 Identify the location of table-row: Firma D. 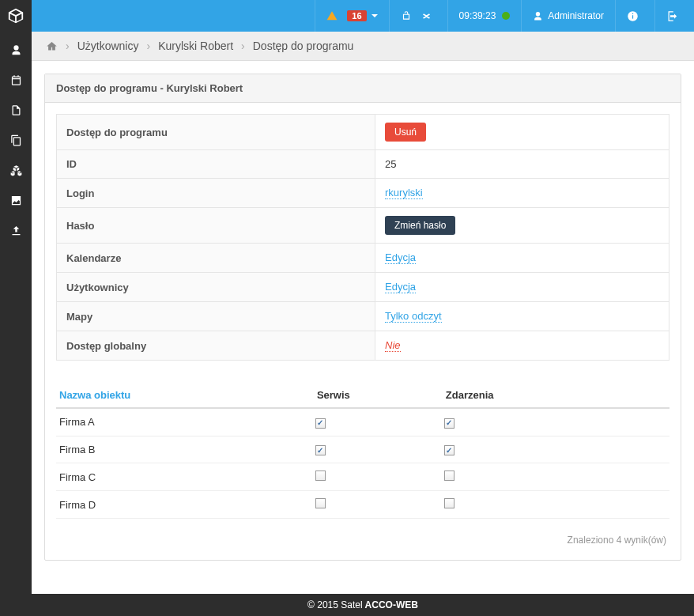
(363, 505).